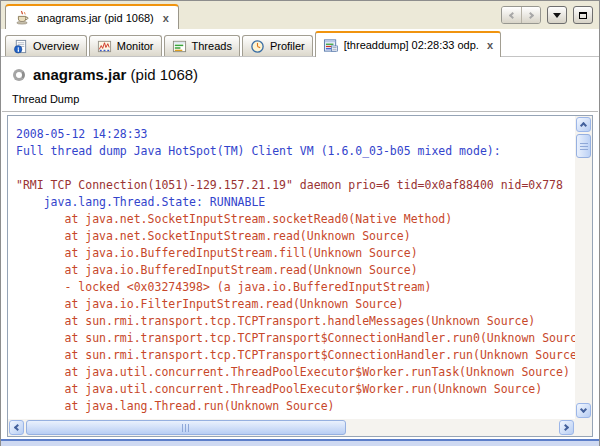  Describe the element at coordinates (566, 428) in the screenshot. I see `scroll-right-button` at that location.